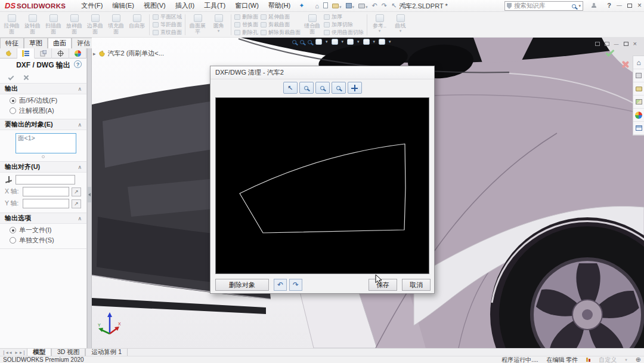 The height and width of the screenshot is (363, 644). Describe the element at coordinates (94, 54) in the screenshot. I see `flyout-arrow-icon: ▸` at that location.